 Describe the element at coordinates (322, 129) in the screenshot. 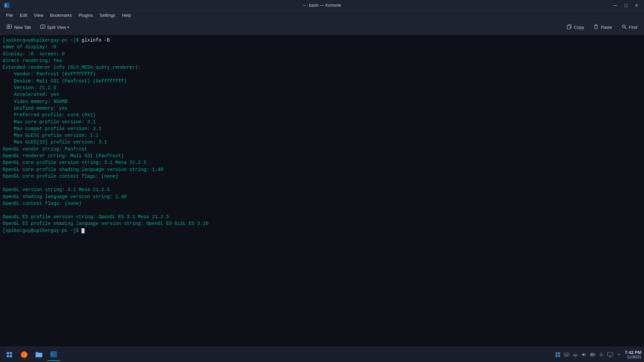

I see `output-line-13: Max compat profile version: 3.1` at that location.